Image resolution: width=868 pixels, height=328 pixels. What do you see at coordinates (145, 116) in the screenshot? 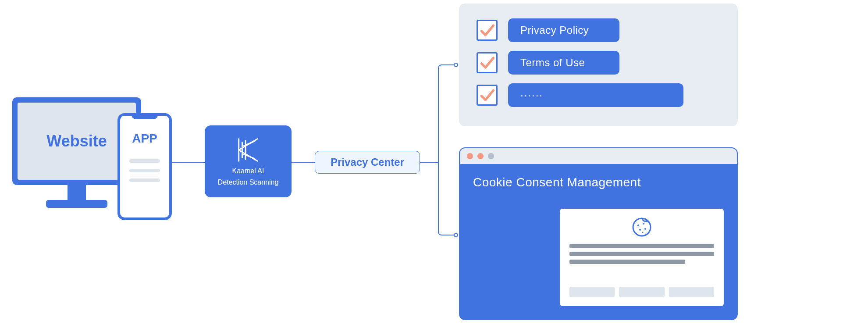
I see `phone-notch` at bounding box center [145, 116].